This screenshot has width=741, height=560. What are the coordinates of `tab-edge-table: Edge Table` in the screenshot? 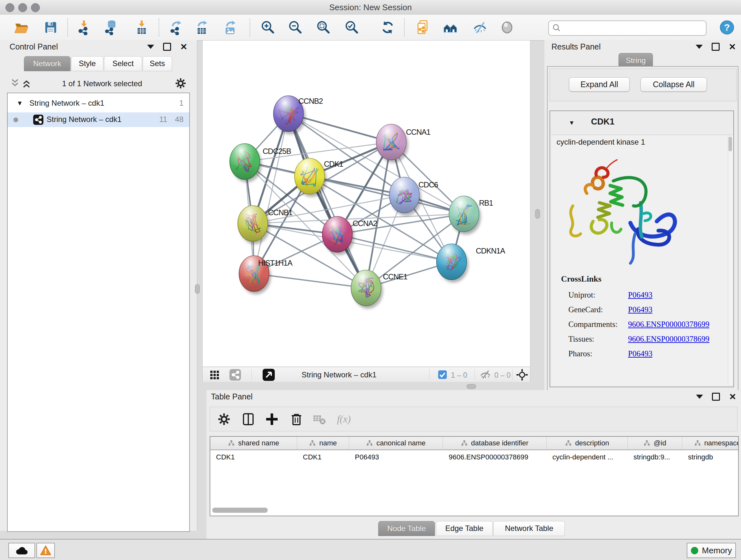 It's located at (464, 529).